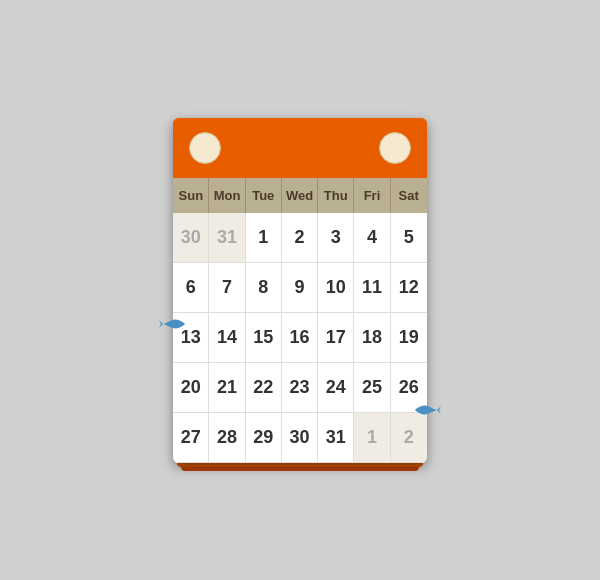 The width and height of the screenshot is (600, 580). I want to click on day-header-tue: Tue, so click(264, 196).